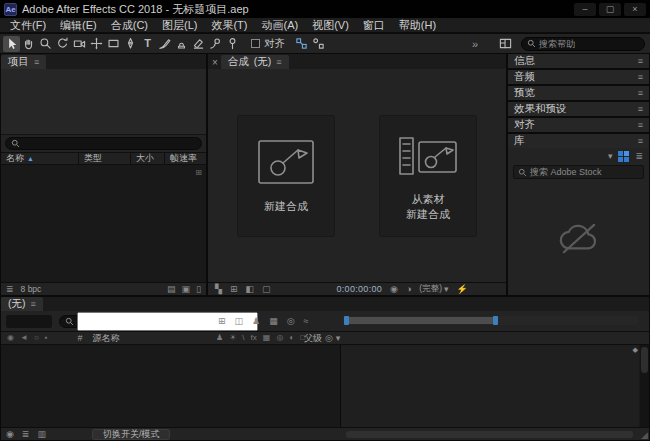  What do you see at coordinates (198, 290) in the screenshot?
I see `delete-icon: ▯` at bounding box center [198, 290].